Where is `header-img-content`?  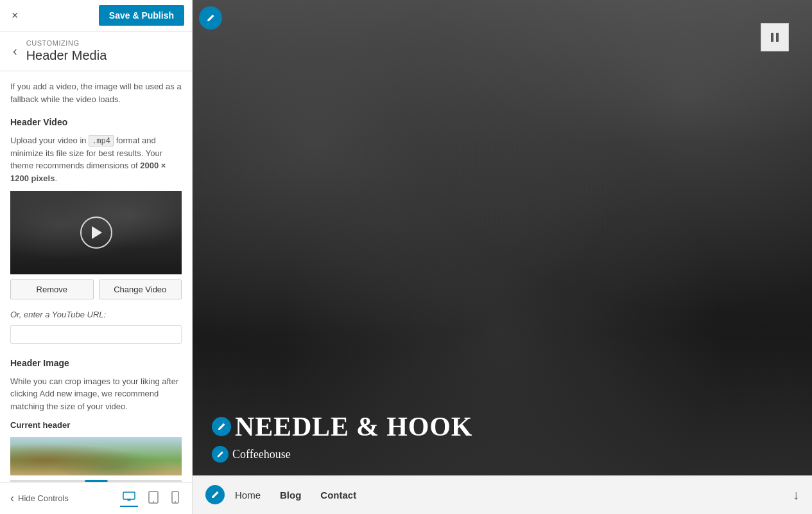 header-img-content is located at coordinates (96, 456).